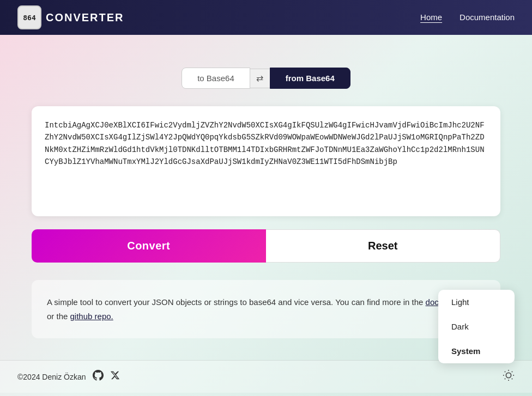  Describe the element at coordinates (260, 78) in the screenshot. I see `swap-button: ⇄` at that location.